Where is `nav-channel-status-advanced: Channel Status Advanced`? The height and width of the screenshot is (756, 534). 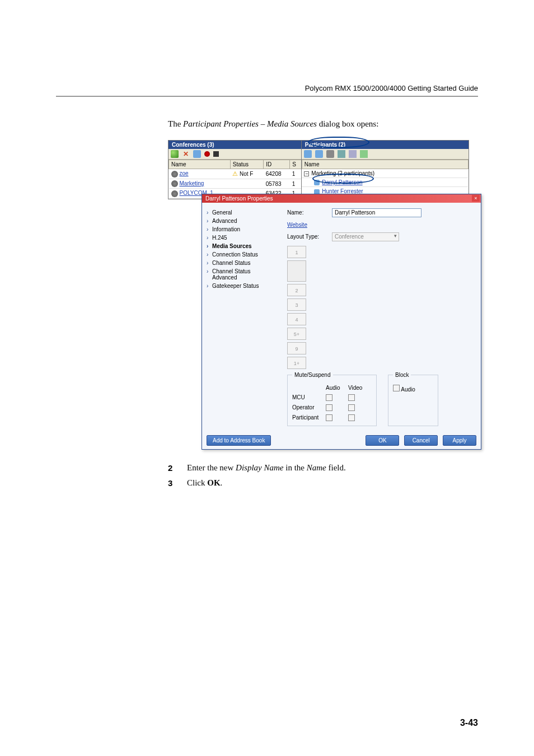 nav-channel-status-advanced: Channel Status Advanced is located at coordinates (241, 274).